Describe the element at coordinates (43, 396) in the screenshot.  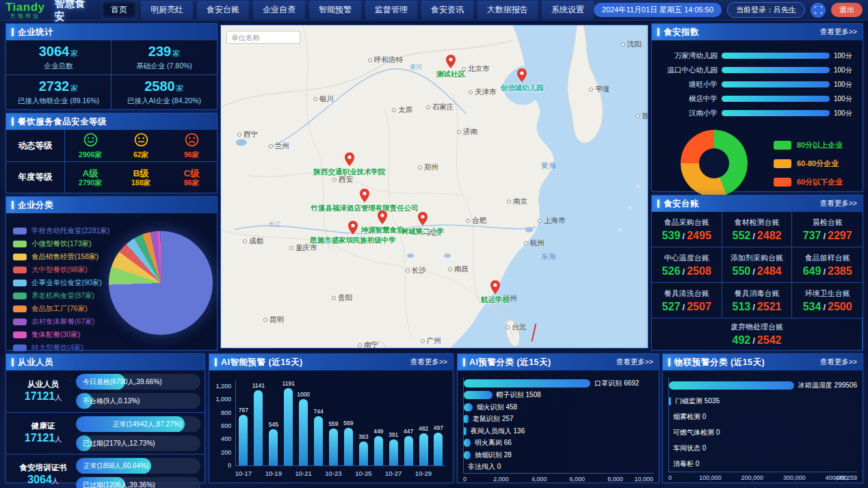
I see `staff-row-total: 17121人` at that location.